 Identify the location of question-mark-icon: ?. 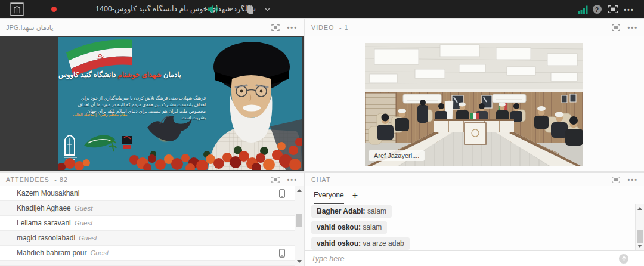
(597, 10).